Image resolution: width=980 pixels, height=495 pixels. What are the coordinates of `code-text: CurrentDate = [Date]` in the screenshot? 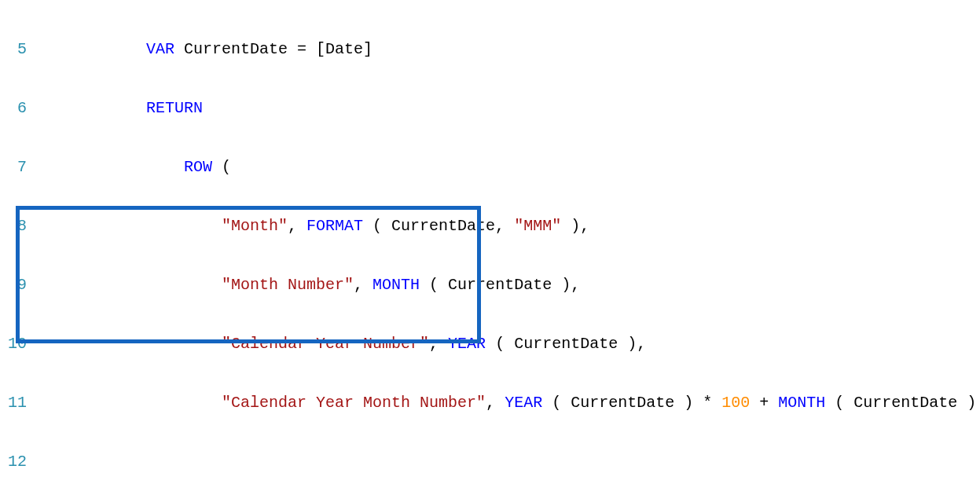 It's located at (278, 49).